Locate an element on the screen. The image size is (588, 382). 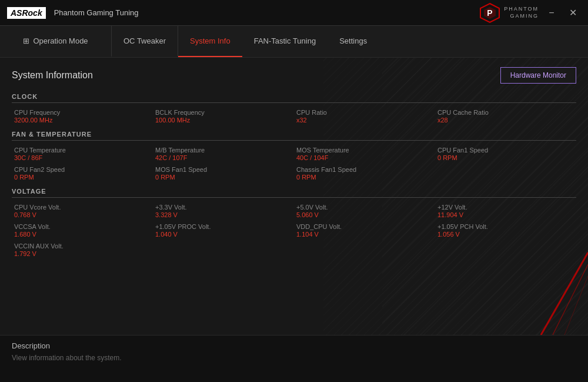
tab-settings: Settings is located at coordinates (353, 41).